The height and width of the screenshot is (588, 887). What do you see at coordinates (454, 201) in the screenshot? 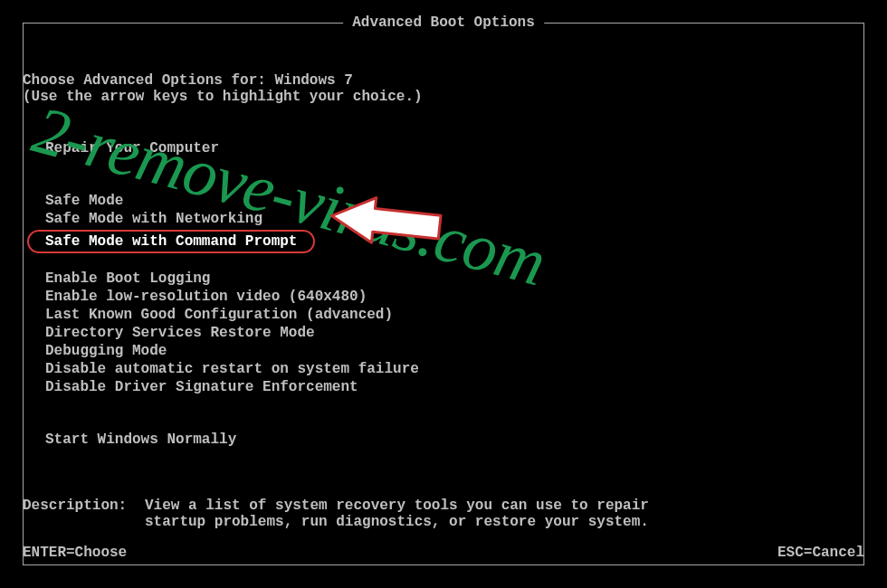
I see `menu-safe-mode: Safe Mode` at bounding box center [454, 201].